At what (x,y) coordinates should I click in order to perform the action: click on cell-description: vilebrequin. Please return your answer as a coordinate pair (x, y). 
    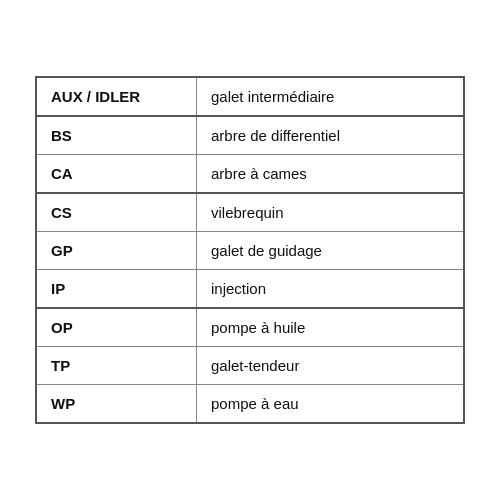
    Looking at the image, I should click on (330, 212).